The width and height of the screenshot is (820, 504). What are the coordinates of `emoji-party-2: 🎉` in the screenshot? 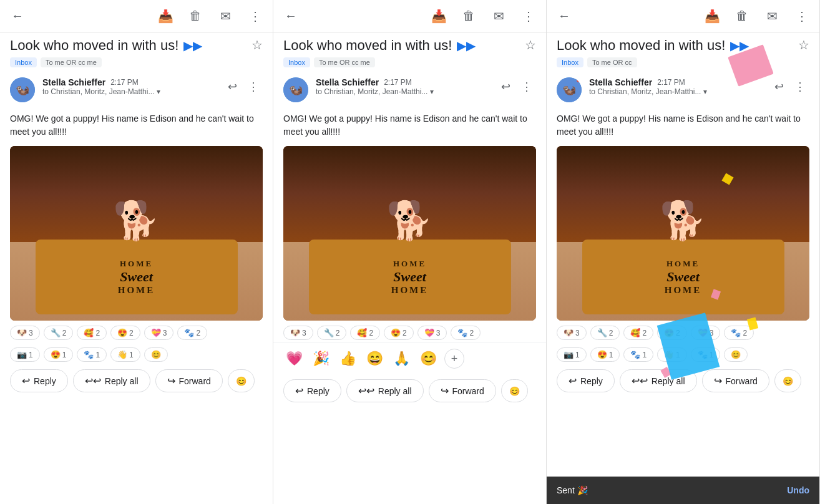 It's located at (321, 359).